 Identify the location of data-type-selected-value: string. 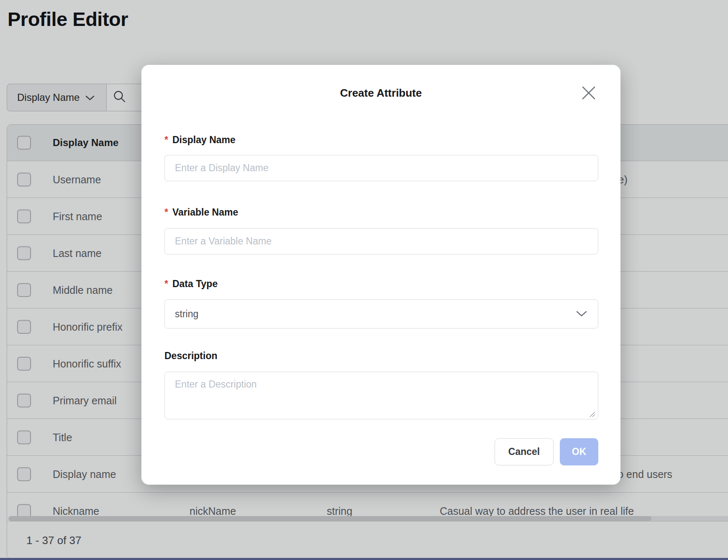
(187, 314).